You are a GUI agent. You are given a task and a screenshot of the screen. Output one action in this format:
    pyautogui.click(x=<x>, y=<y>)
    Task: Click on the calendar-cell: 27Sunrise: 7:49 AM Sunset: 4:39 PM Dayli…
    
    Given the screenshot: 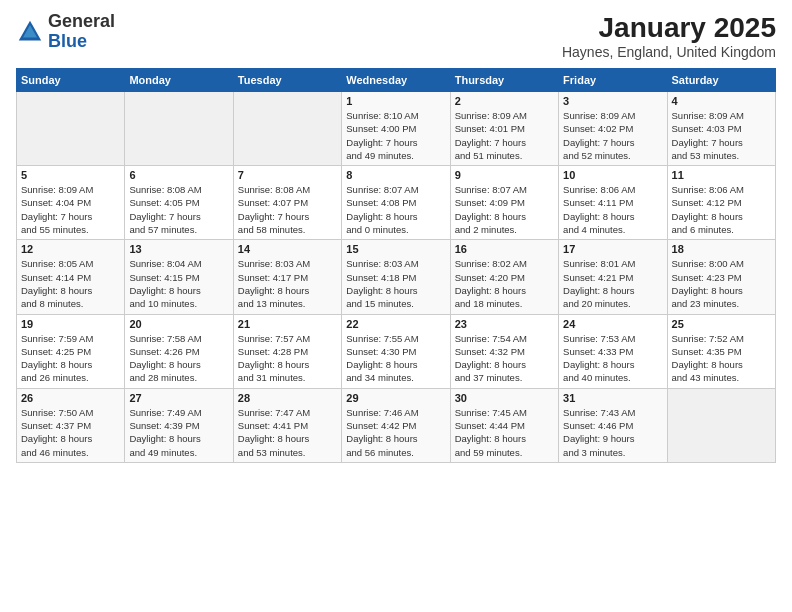 What is the action you would take?
    pyautogui.click(x=179, y=425)
    